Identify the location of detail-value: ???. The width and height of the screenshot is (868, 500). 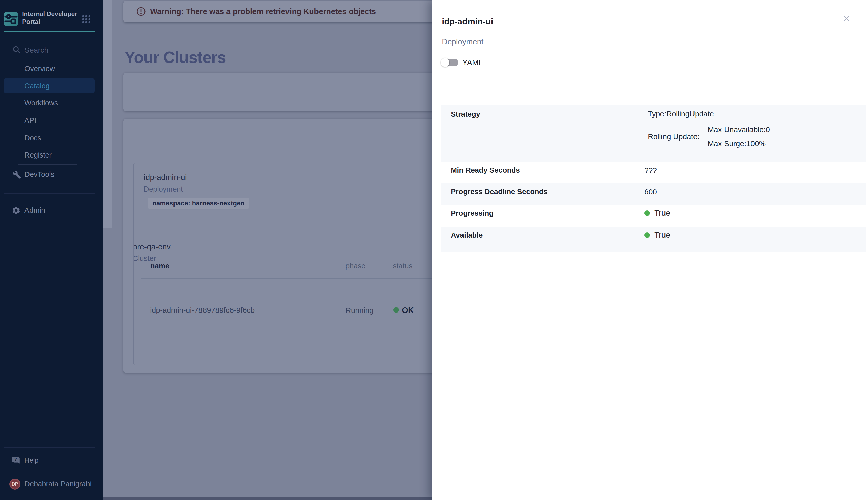
(651, 170).